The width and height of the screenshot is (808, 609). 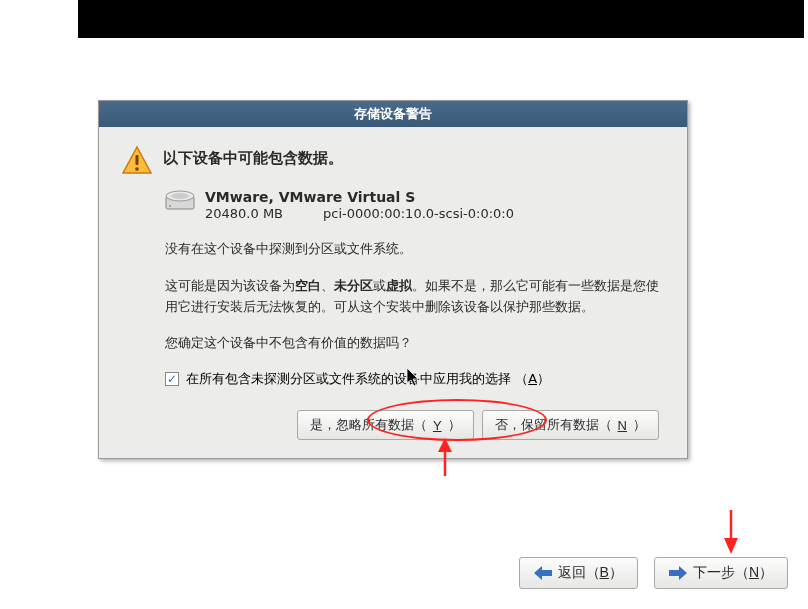 I want to click on device-meta: 20480.0 MBpci-0000:00:10.0-scsi-0:0:0:0, so click(x=360, y=214).